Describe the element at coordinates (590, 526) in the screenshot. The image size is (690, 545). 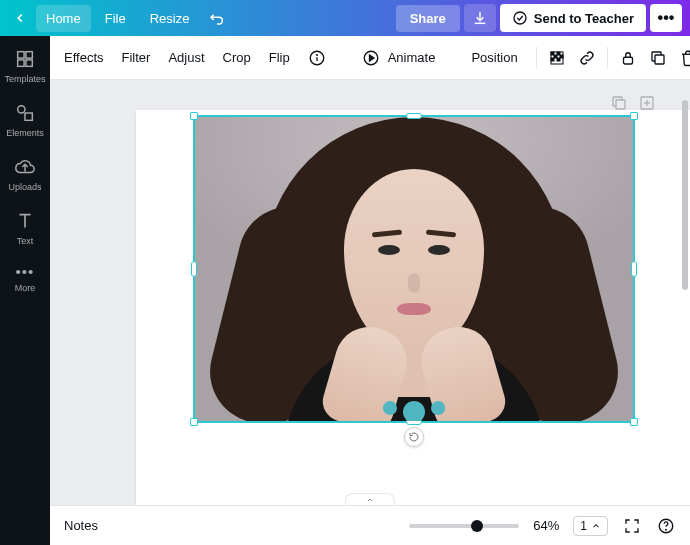
I see `page-count-button: 1` at that location.